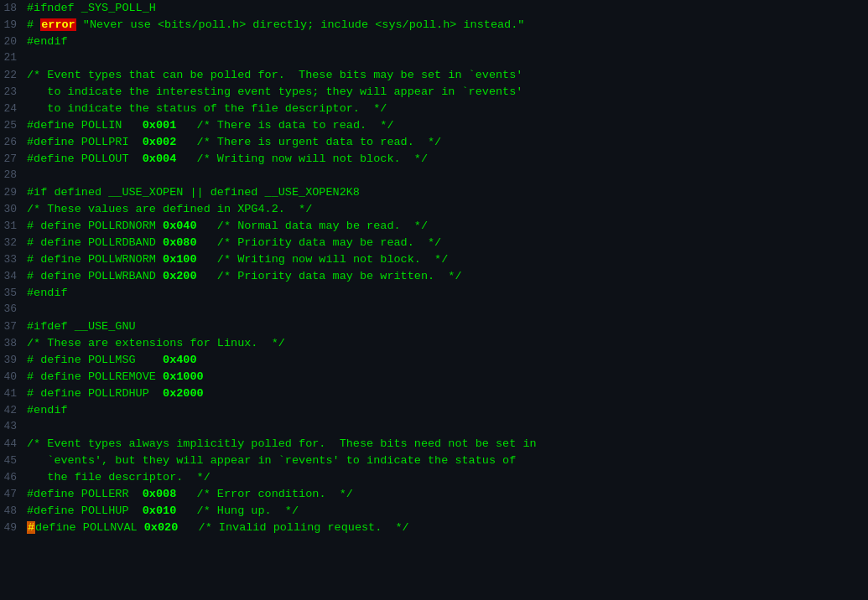 Image resolution: width=868 pixels, height=600 pixels. Describe the element at coordinates (13, 444) in the screenshot. I see `line-number-44: 44` at that location.